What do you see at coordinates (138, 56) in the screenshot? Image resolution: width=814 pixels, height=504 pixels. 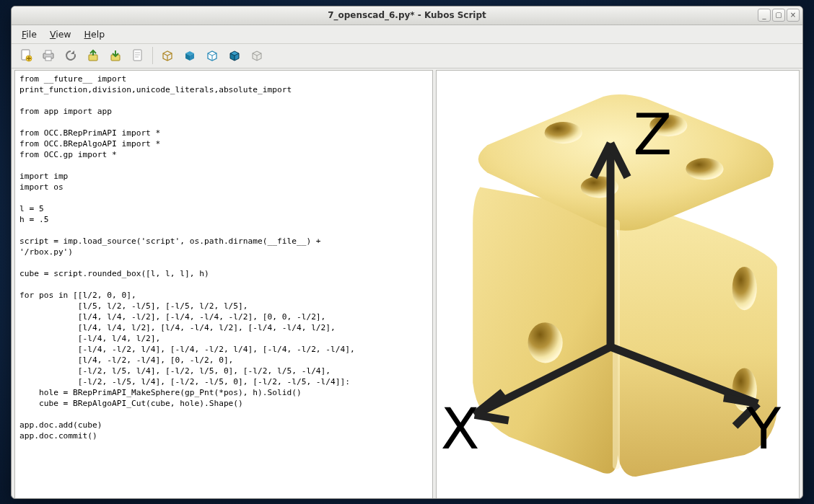 I see `page-icon` at bounding box center [138, 56].